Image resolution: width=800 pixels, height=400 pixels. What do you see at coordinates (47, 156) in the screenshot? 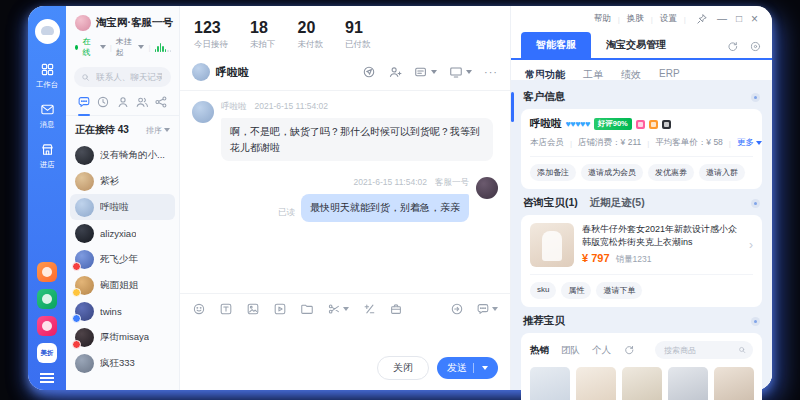
I see `rail-item-store: 进店` at bounding box center [47, 156].